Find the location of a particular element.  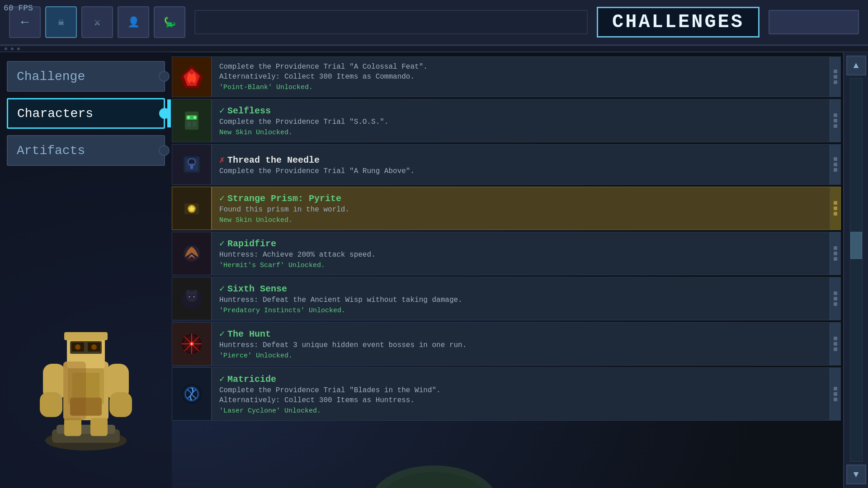

challenge-desc: Complete the Providence Trial "Blades in… is located at coordinates (521, 390).